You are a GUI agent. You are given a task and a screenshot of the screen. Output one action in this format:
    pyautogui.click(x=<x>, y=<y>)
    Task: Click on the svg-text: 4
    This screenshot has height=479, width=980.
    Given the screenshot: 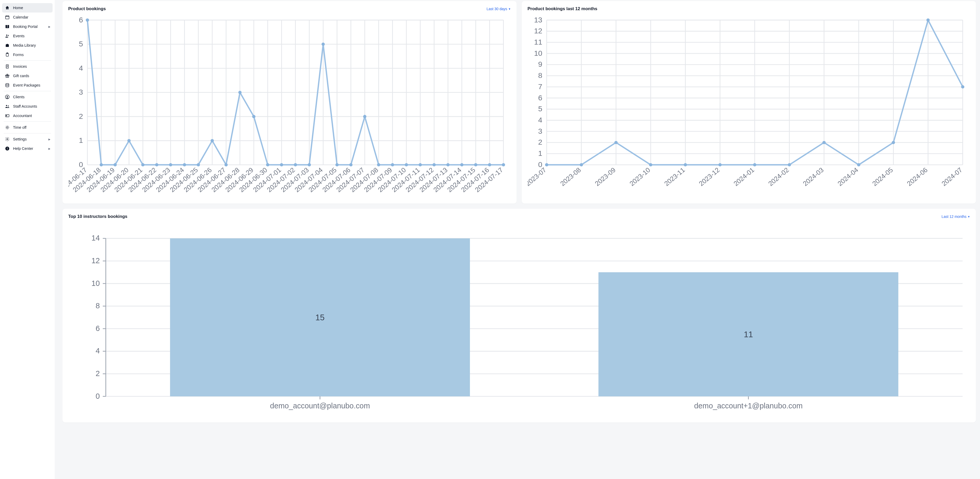 What is the action you would take?
    pyautogui.click(x=81, y=68)
    